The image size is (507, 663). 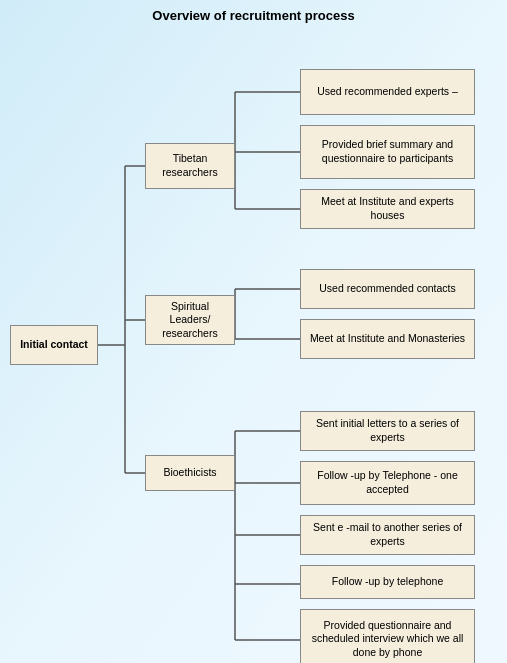 What do you see at coordinates (388, 636) in the screenshot?
I see `questionnaire-node: Provided questionnaire and scheduled int…` at bounding box center [388, 636].